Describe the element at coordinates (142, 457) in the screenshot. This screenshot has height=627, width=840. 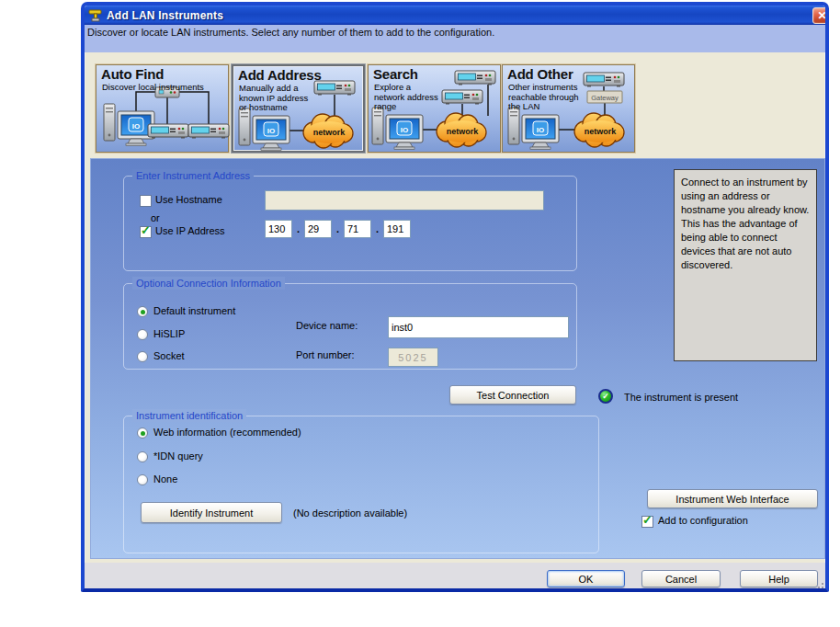
I see `radio-idn-query` at that location.